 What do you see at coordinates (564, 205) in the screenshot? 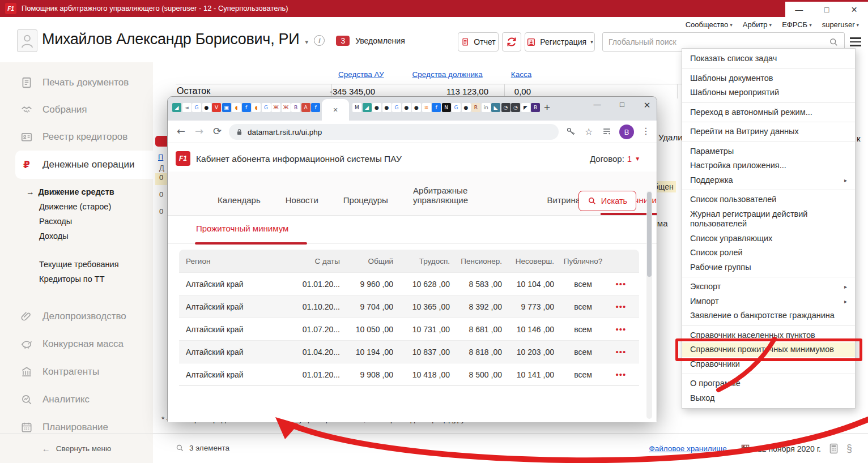
I see `site-nav-tab: Витрина` at bounding box center [564, 205].